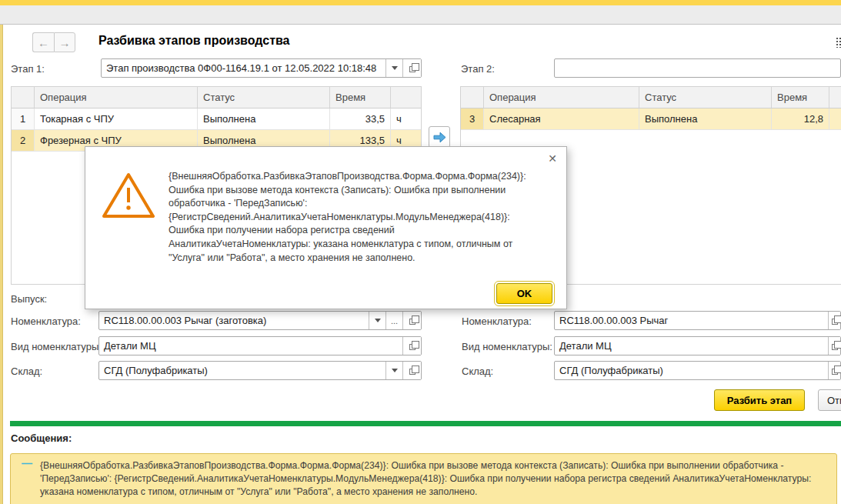  Describe the element at coordinates (364, 231) in the screenshot. I see `dialog-message-line: Ошибка при получении набора регистра све…` at that location.